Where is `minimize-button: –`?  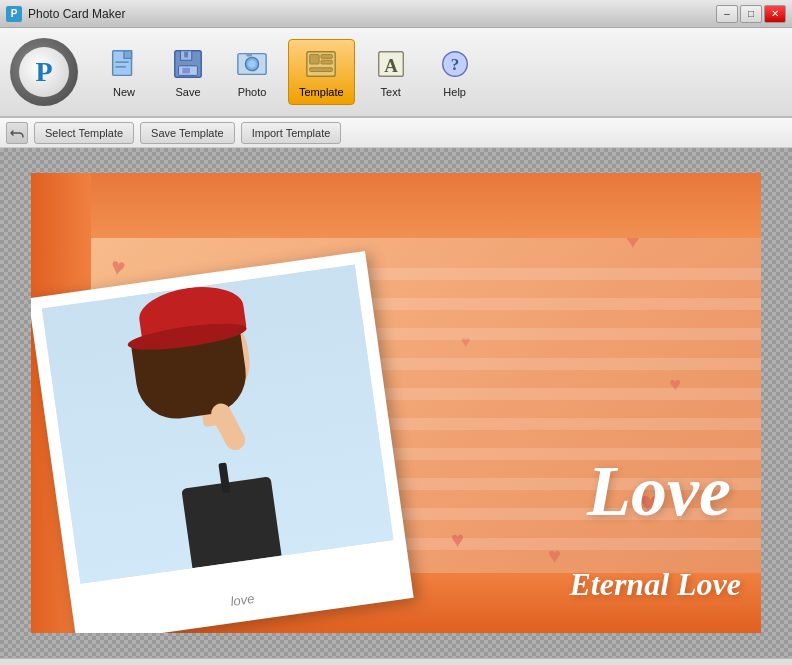
minimize-button: – is located at coordinates (727, 14).